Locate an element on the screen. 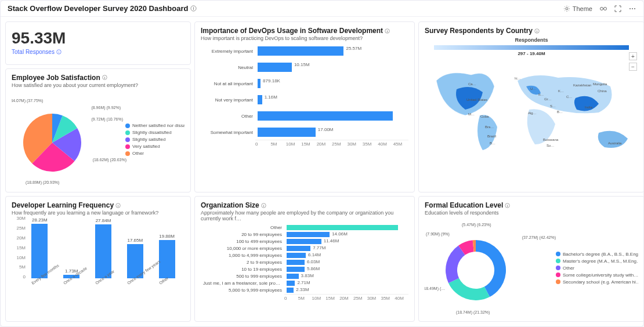  svg-text: It… is located at coordinates (541, 95).